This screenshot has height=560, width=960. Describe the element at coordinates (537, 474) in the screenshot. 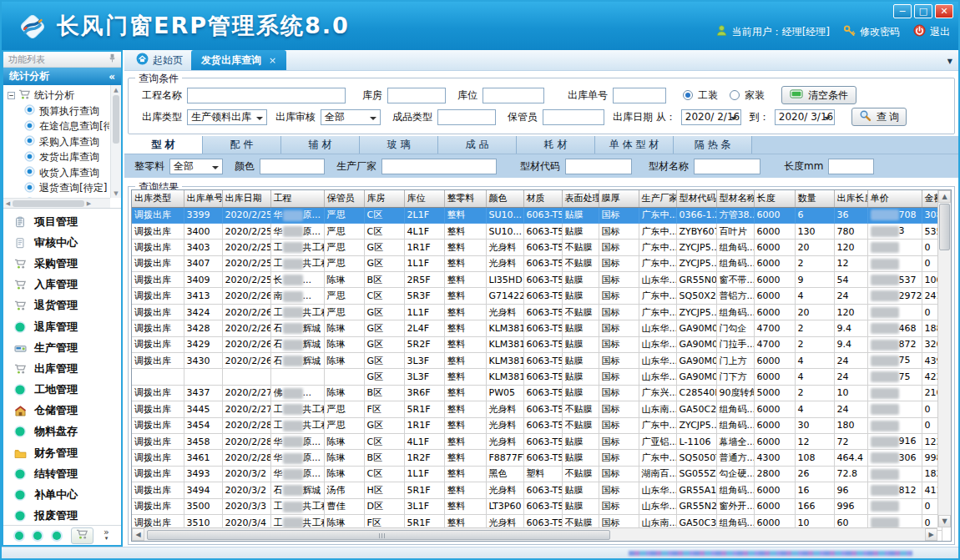

I see `table-row: 调拨出库34932020/3/2华原...陈琳C区1L1F整料黑色塑料不贴膜国标…` at that location.